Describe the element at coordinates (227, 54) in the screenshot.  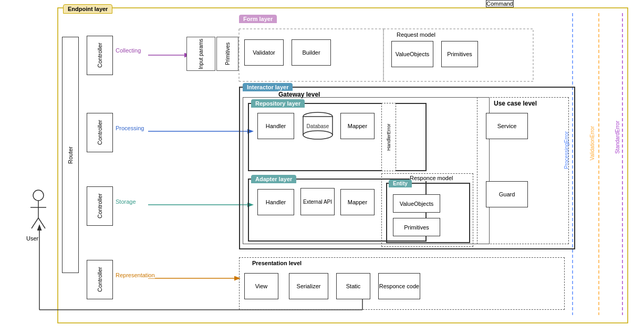
I see `primitives-form-box: Primitives` at that location.